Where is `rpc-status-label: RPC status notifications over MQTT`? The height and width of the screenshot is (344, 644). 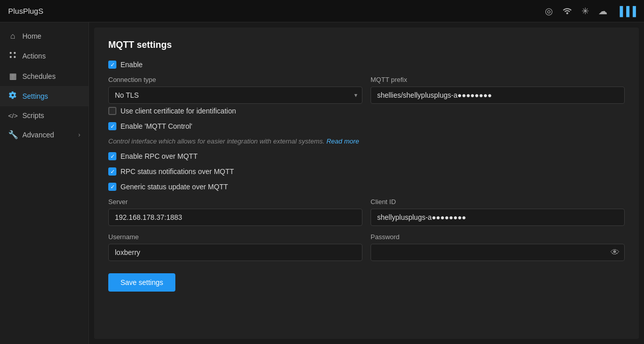
rpc-status-label: RPC status notifications over MQTT is located at coordinates (177, 171).